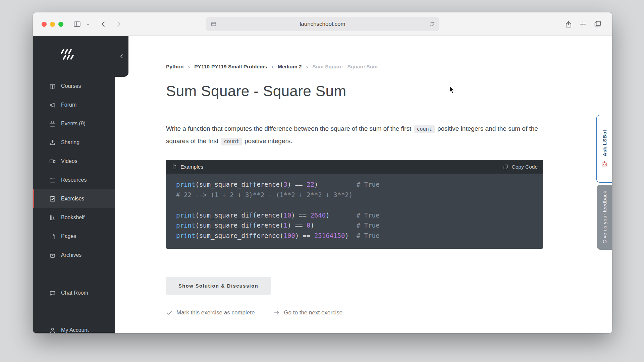 This screenshot has height=362, width=644. I want to click on sidebar-item-resources: Resources, so click(74, 180).